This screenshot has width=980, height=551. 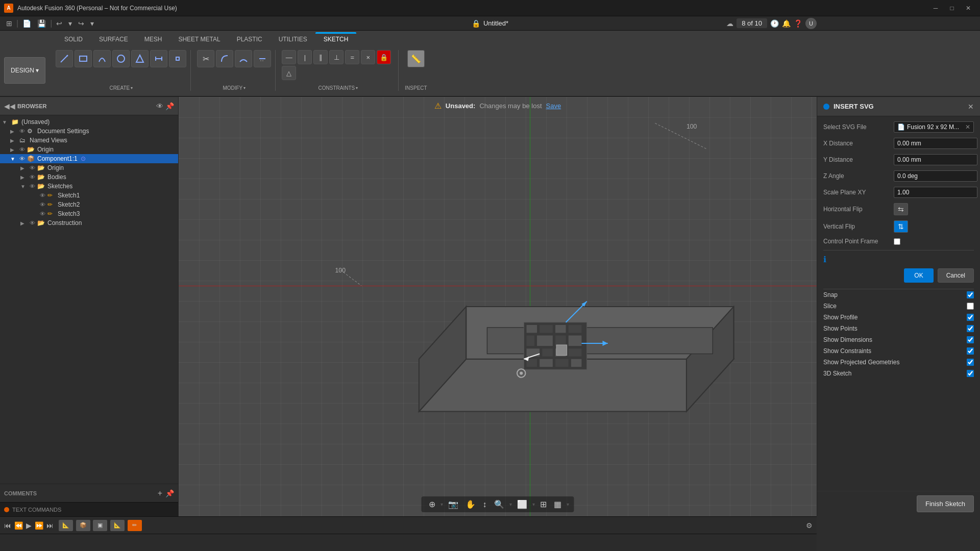 I want to click on svg-file-clear: ✕, so click(x=968, y=127).